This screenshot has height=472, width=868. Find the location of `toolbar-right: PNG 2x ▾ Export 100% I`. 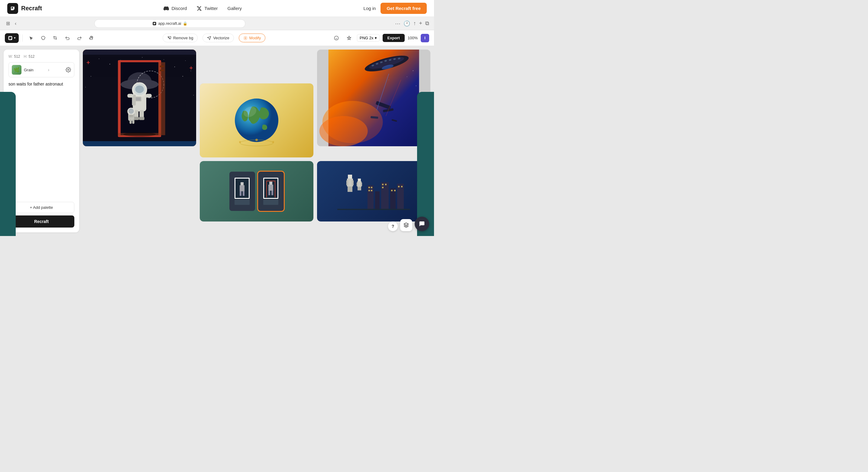

toolbar-right: PNG 2x ▾ Export 100% I is located at coordinates (380, 38).